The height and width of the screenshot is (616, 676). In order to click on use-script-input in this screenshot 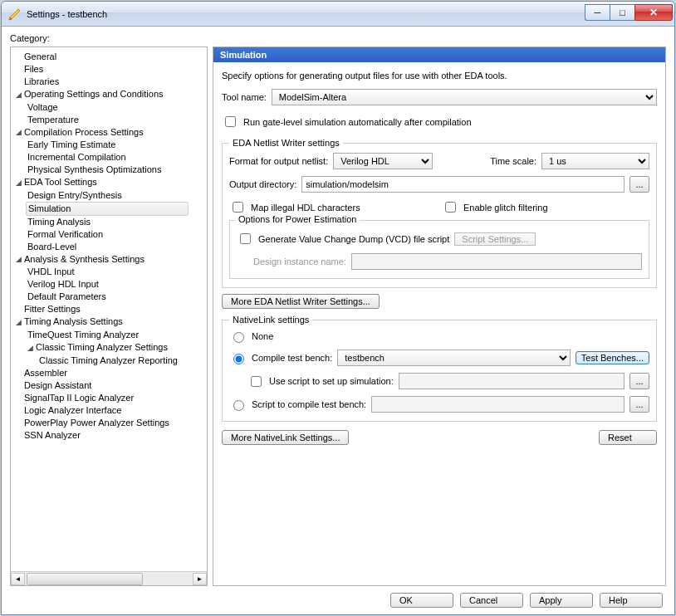, I will do `click(512, 381)`.